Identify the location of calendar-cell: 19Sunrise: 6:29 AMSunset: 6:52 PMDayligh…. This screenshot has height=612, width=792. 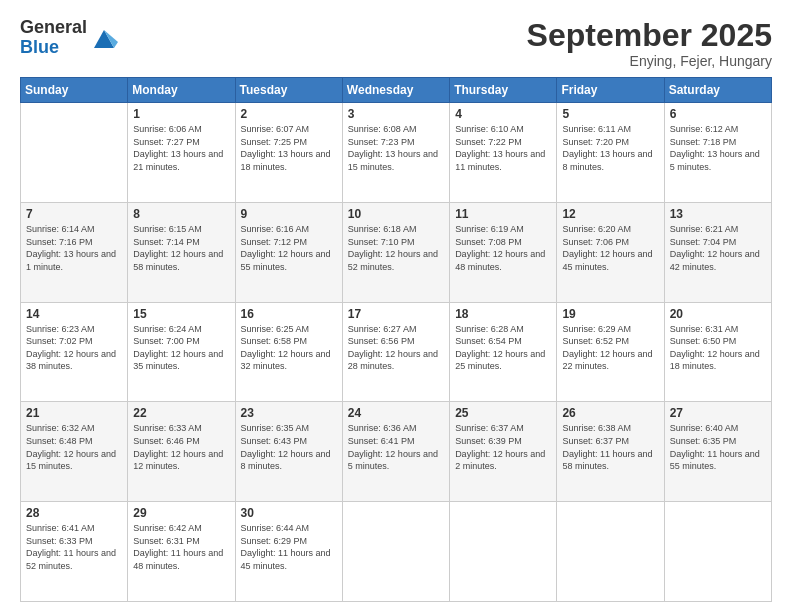
(610, 352).